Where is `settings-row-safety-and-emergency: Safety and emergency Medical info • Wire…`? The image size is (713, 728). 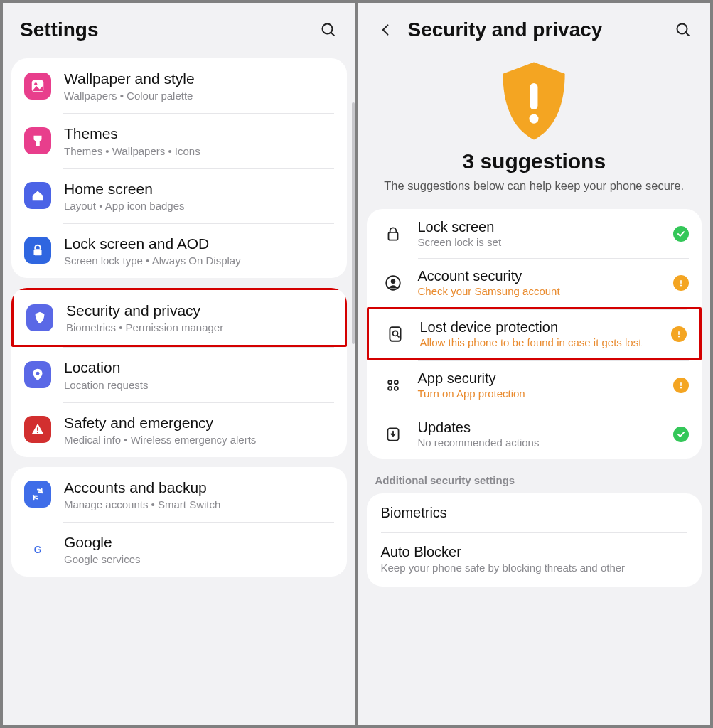
settings-row-safety-and-emergency: Safety and emergency Medical info • Wire… is located at coordinates (179, 429).